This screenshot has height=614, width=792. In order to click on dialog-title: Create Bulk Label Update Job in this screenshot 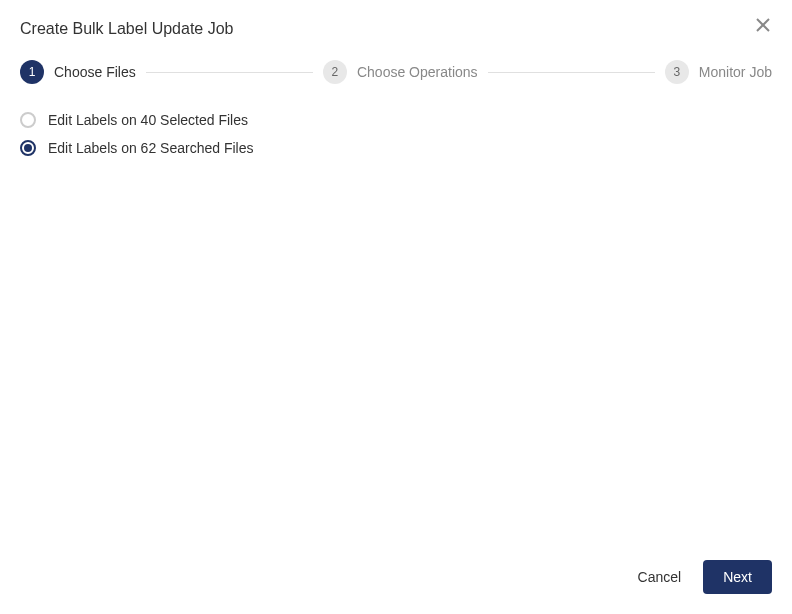, I will do `click(396, 29)`.